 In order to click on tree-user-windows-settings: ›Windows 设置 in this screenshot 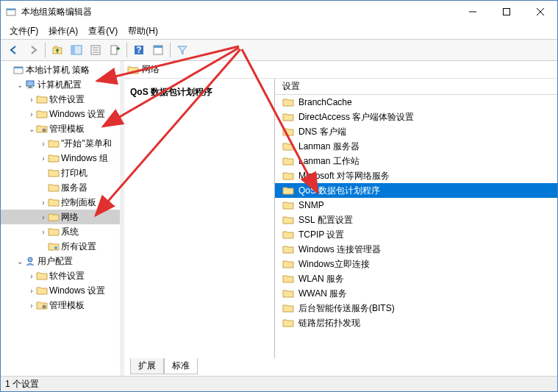, I will do `click(60, 291)`.